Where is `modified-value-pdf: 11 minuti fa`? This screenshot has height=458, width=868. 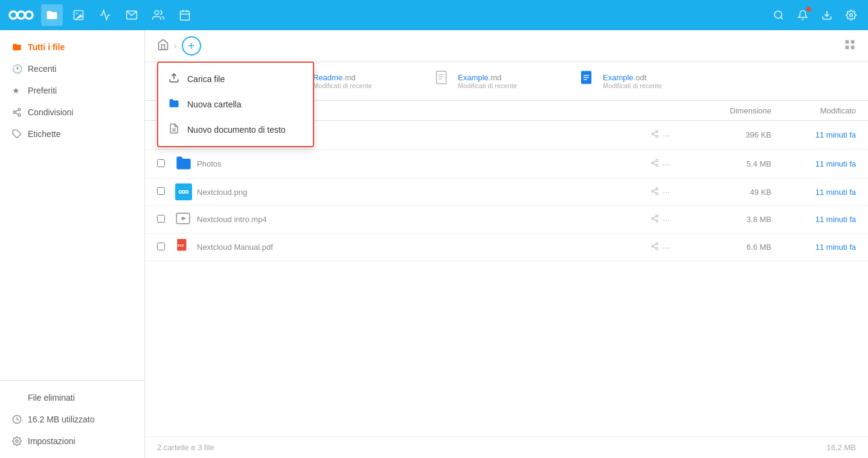 modified-value-pdf: 11 minuti fa is located at coordinates (836, 247).